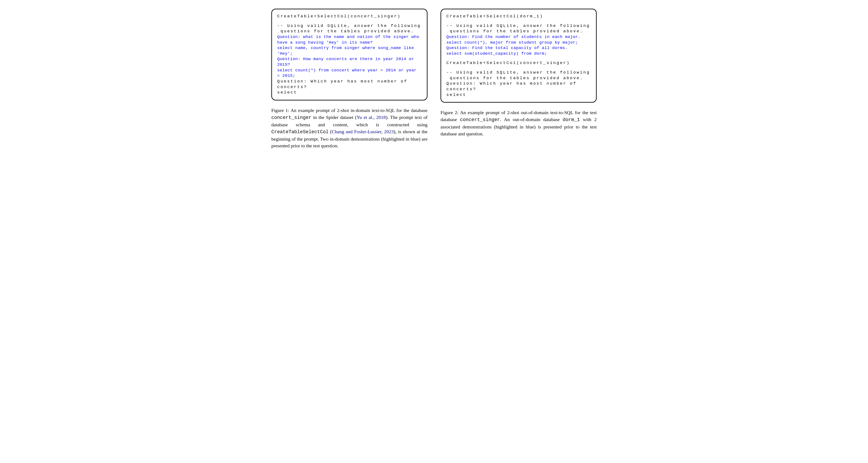 This screenshot has width=868, height=463. Describe the element at coordinates (349, 128) in the screenshot. I see `figure1-caption: Figure 1: An example prompt of 2-shot in…` at that location.